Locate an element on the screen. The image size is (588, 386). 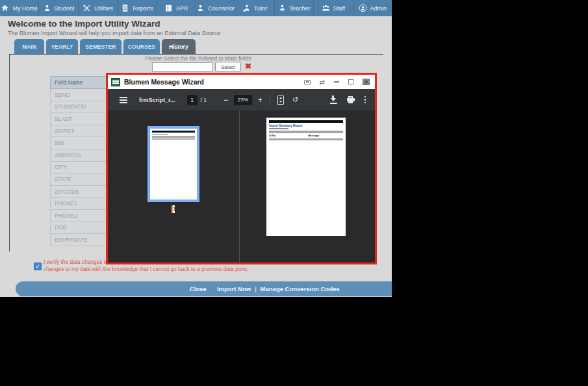
spreadsheet-icon is located at coordinates (116, 82).